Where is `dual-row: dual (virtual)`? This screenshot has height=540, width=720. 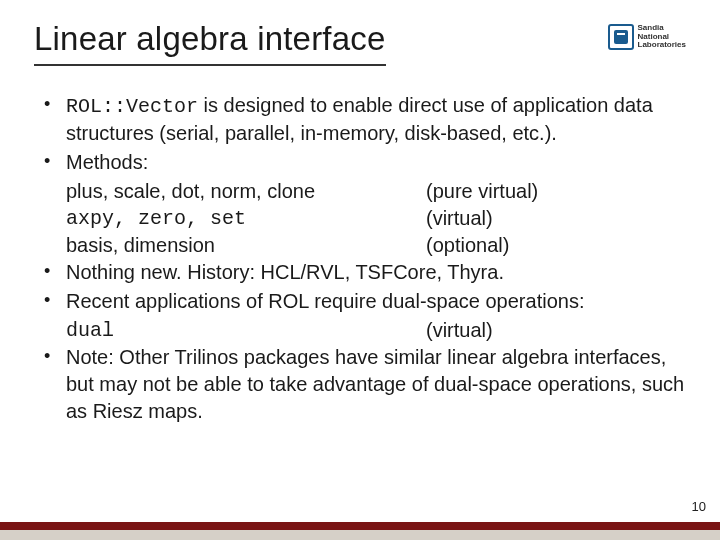
dual-row: dual (virtual) is located at coordinates (364, 330).